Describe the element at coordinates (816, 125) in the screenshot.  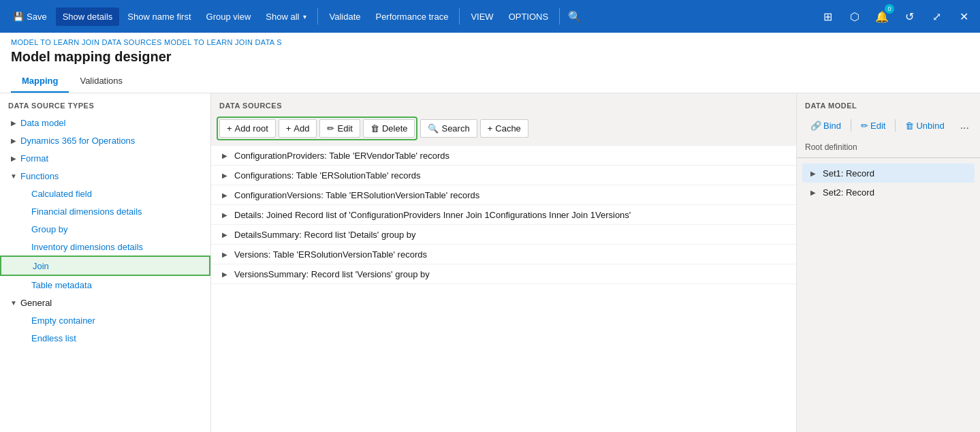
I see `bind-icon: 🔗` at that location.